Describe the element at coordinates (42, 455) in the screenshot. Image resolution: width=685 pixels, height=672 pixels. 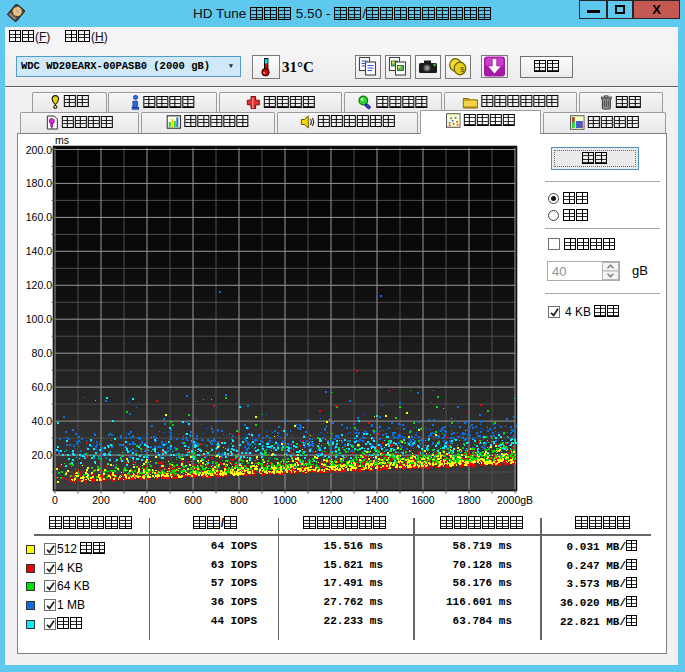
I see `svg-text: 20.0` at that location.